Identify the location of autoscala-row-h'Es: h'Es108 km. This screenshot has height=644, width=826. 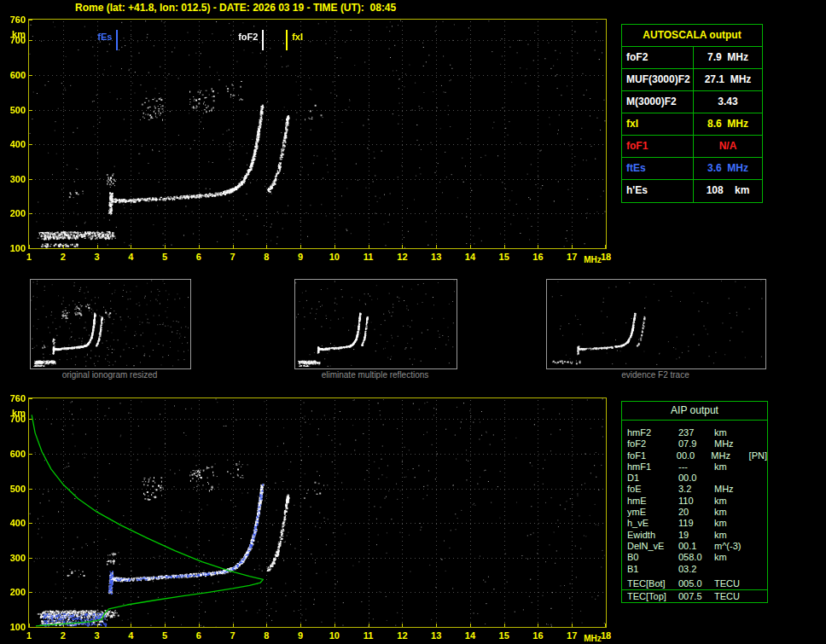
(692, 191).